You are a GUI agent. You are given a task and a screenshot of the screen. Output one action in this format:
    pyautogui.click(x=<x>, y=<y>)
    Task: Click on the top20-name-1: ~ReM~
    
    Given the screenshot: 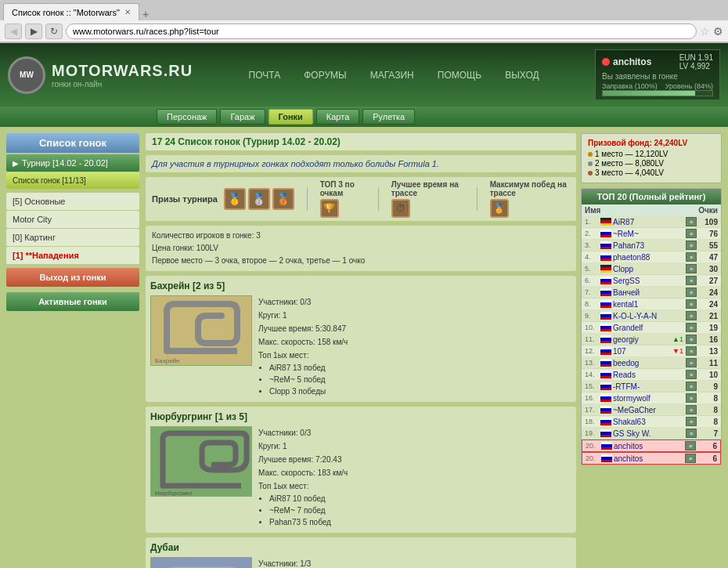 What is the action you would take?
    pyautogui.click(x=642, y=233)
    